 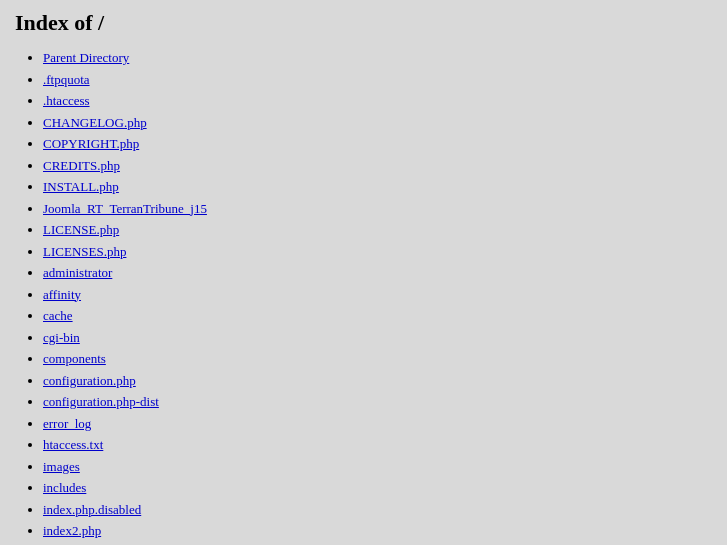 What do you see at coordinates (66, 100) in the screenshot?
I see `file-link: .htaccess` at bounding box center [66, 100].